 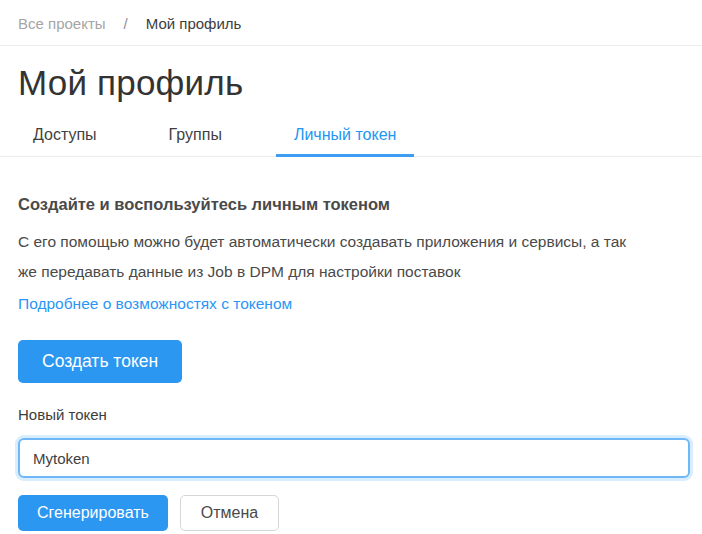 I want to click on token-section-heading: Создайте и воспользуйтесь личным токеном, so click(x=351, y=204).